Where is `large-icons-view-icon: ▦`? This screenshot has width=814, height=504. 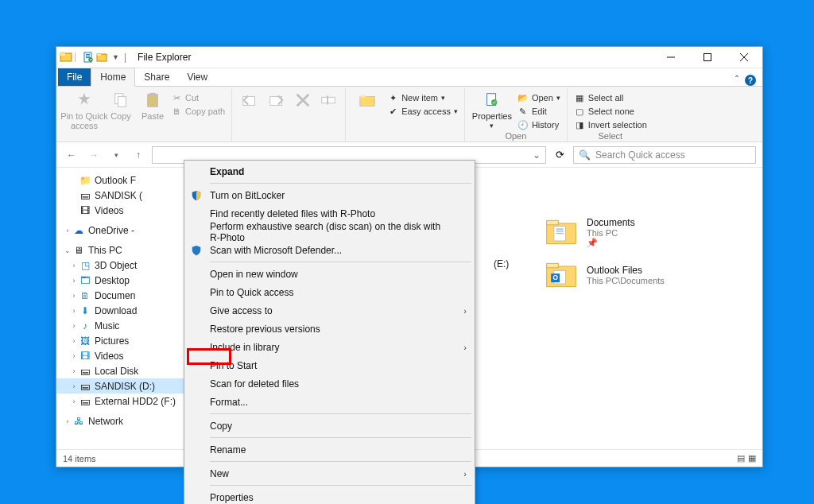
large-icons-view-icon: ▦ is located at coordinates (752, 458).